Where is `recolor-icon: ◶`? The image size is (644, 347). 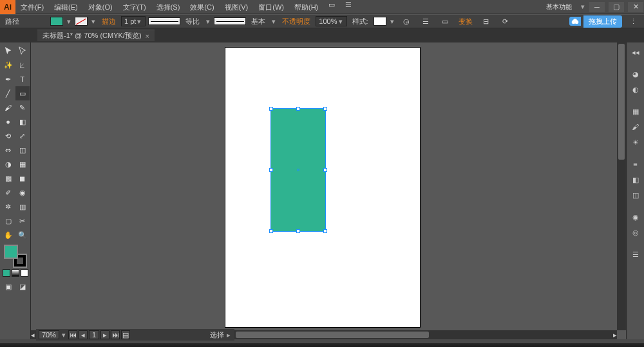 recolor-icon: ◶ is located at coordinates (406, 21).